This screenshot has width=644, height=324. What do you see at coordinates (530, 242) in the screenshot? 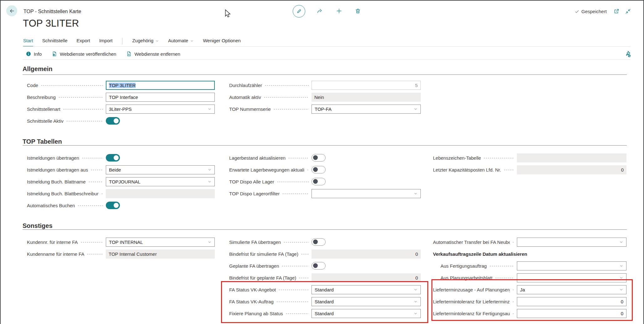
I see `field-row-automatischer-transfer-bei-fa-neube: Automatischer Transfer bei FA Neube...` at bounding box center [530, 242].